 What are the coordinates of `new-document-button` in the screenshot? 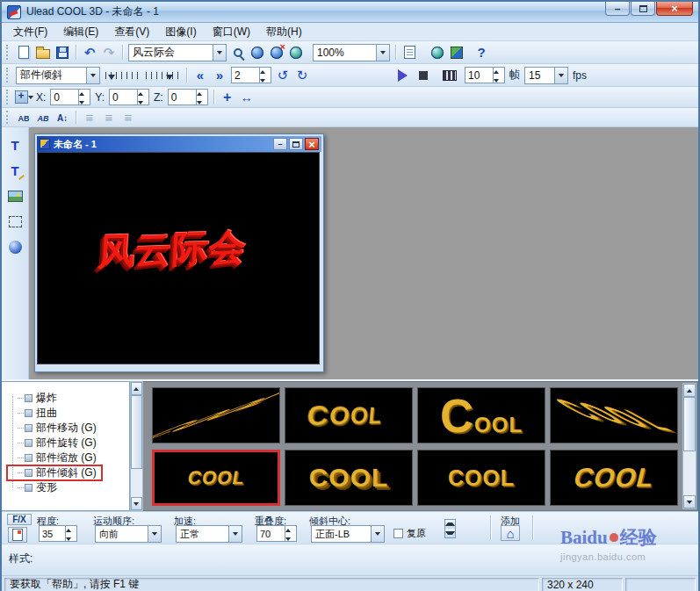 It's located at (24, 53).